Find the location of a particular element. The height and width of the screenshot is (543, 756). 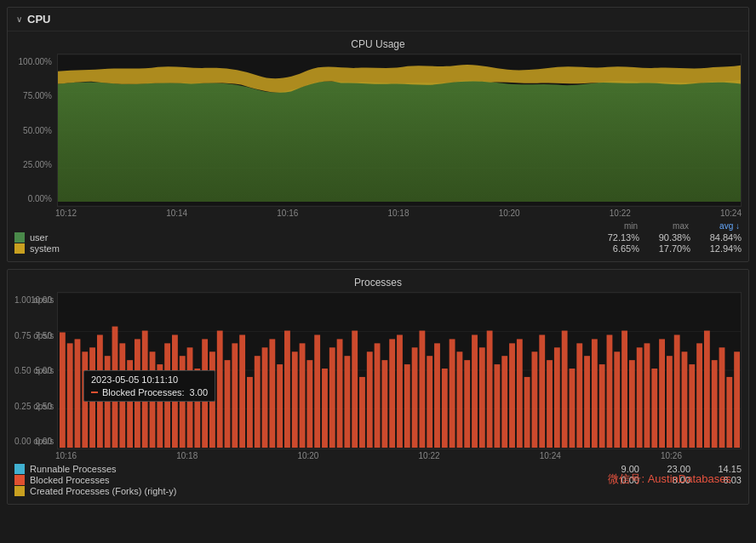

blocked-label: Blocked Processes is located at coordinates (284, 480).